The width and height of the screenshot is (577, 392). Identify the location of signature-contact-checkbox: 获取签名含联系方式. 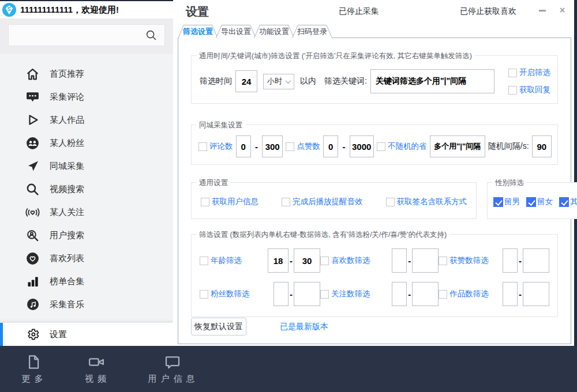
(427, 202).